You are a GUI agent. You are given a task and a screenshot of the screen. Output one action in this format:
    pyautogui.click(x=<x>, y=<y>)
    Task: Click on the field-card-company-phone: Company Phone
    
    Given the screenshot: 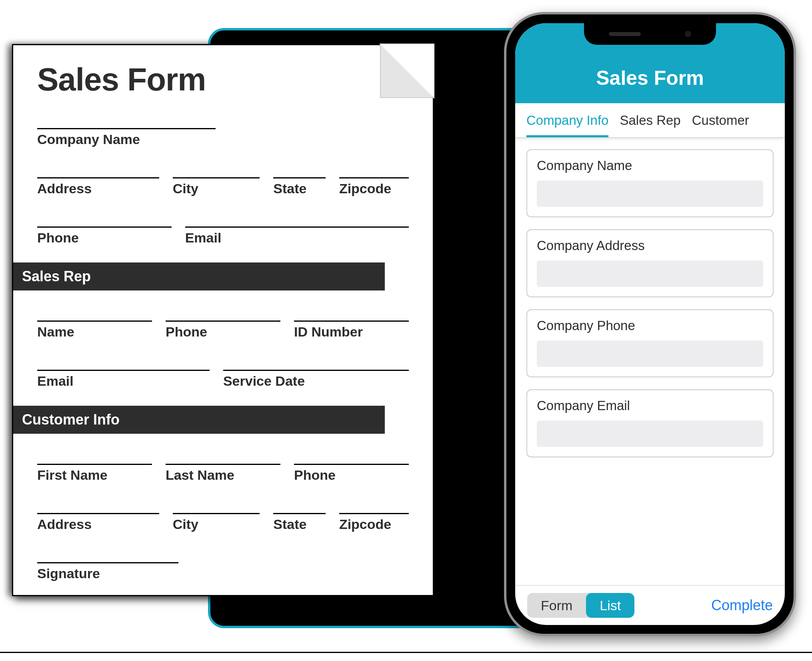 What is the action you would take?
    pyautogui.click(x=650, y=343)
    